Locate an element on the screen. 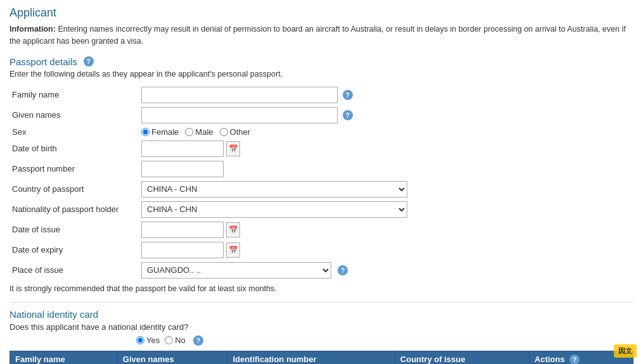  date-issue-label: Date of issue is located at coordinates (73, 230).